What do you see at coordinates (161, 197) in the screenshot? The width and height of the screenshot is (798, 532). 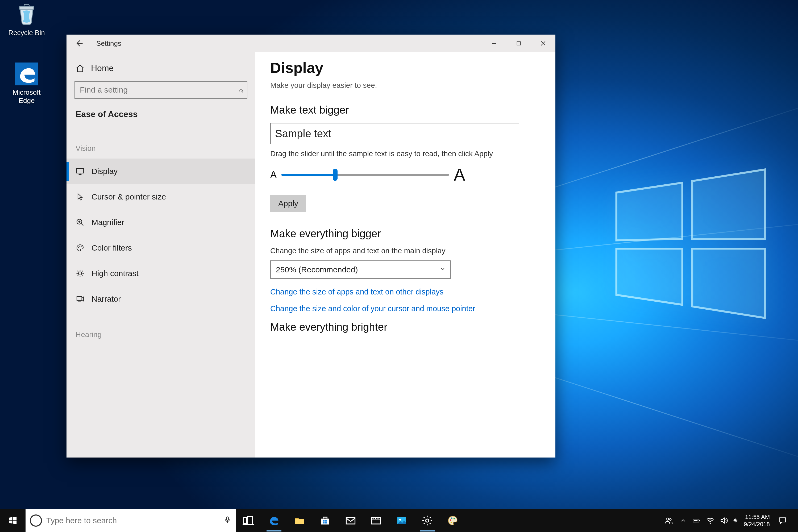 I see `nav-item-cursor: Cursor & pointer size` at bounding box center [161, 197].